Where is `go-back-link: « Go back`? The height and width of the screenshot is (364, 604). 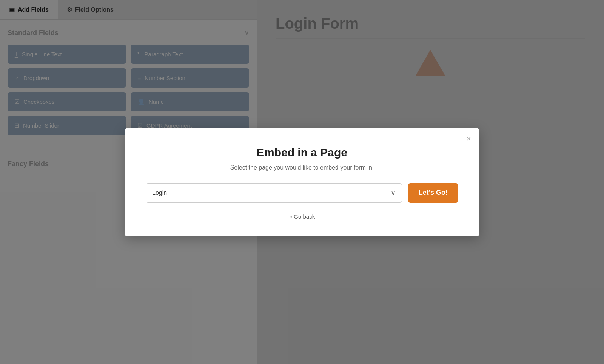 go-back-link: « Go back is located at coordinates (302, 217).